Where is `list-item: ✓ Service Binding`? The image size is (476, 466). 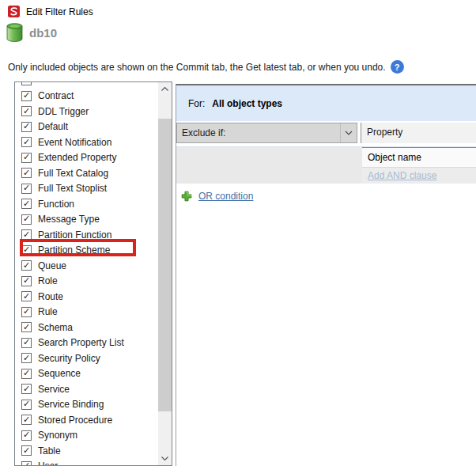 list-item: ✓ Service Binding is located at coordinates (87, 405).